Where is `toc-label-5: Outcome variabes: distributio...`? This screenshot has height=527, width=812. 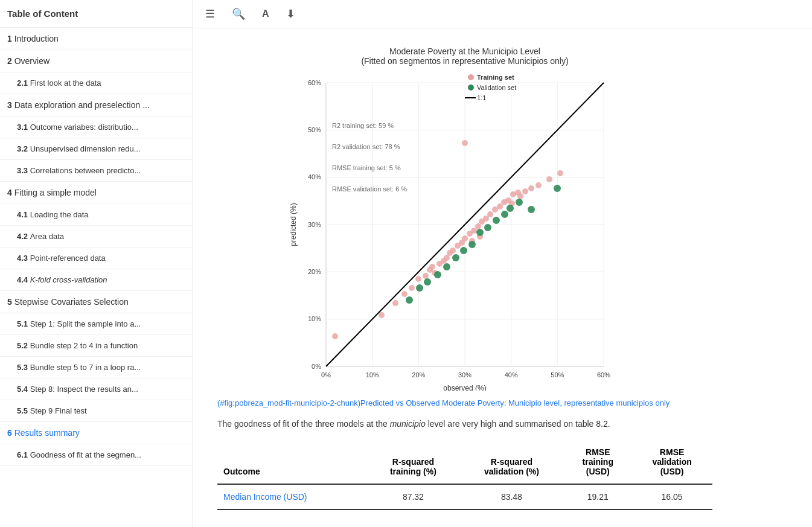 toc-label-5: Outcome variabes: distributio... is located at coordinates (85, 127).